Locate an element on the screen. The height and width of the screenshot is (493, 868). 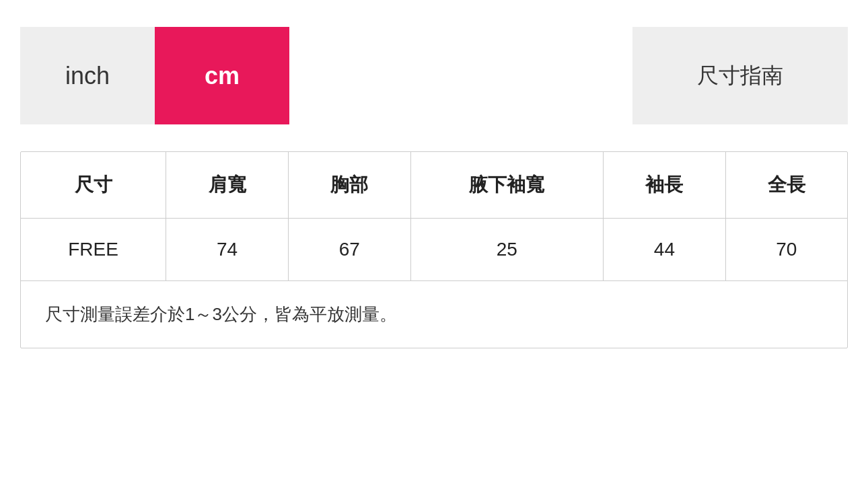
note-row: 尺寸測量誤差介於1～3公分，皆為平放測量。 is located at coordinates (434, 315).